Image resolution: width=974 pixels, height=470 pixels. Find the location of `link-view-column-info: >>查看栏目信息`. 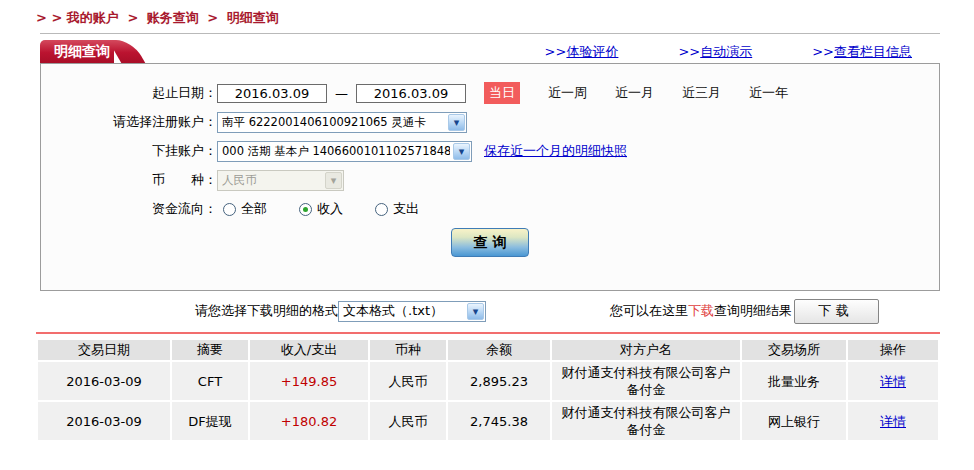

link-view-column-info: >>查看栏目信息 is located at coordinates (862, 52).